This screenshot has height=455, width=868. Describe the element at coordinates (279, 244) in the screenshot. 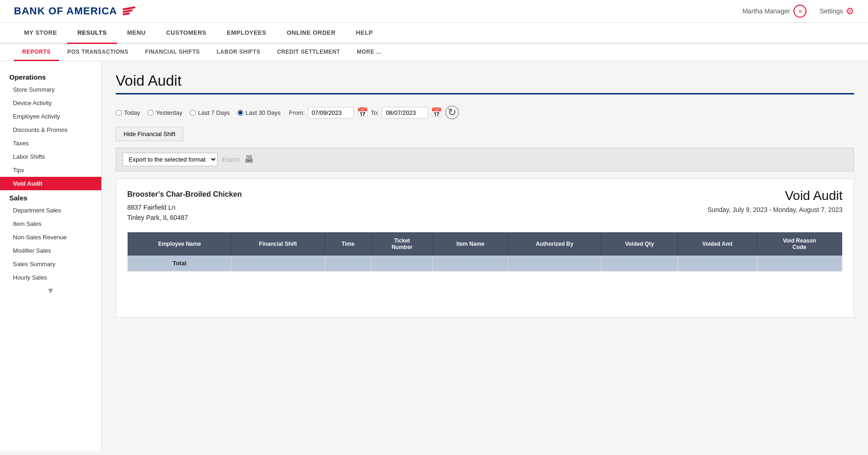

I see `col-financial-shift: Financial Shift` at that location.